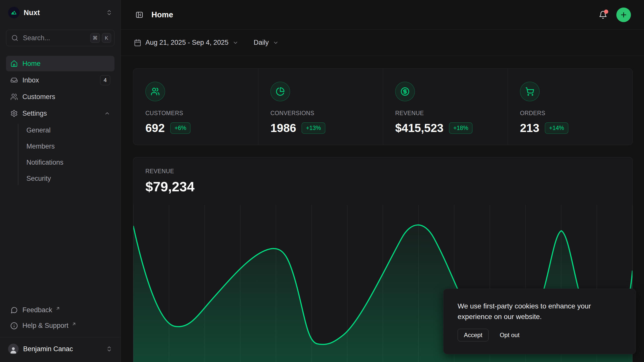 The width and height of the screenshot is (644, 362). I want to click on filter-toolbar: Aug 21, 2025 - Sep 4, 2025 Daily, so click(382, 43).